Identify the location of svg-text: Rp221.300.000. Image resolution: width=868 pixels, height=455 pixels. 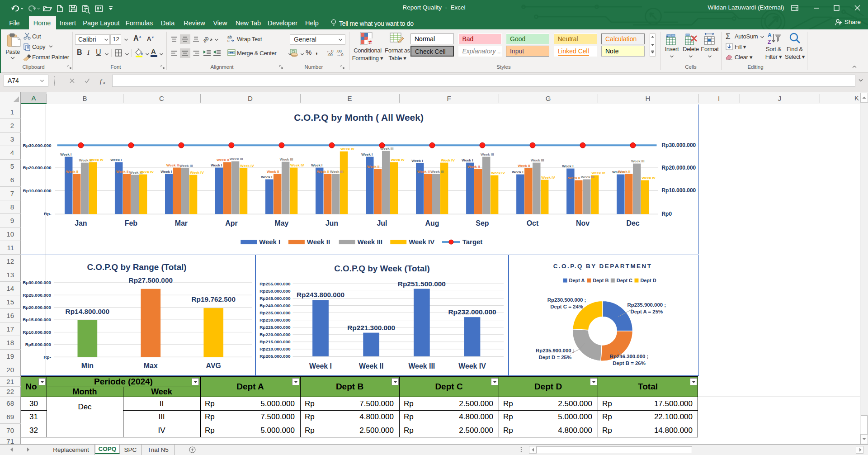
(371, 327).